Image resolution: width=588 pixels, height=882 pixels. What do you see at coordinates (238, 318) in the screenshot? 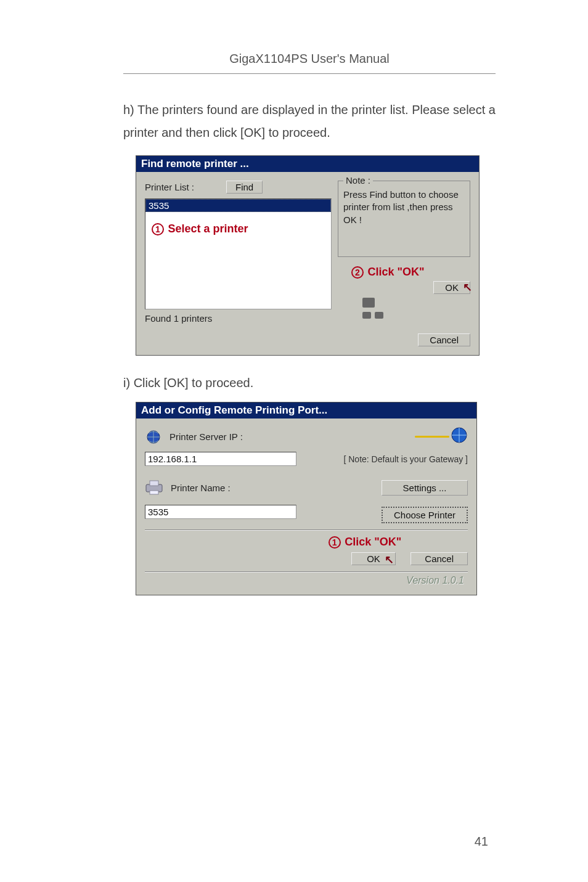
I see `found-printers-status: Found 1 printers` at bounding box center [238, 318].